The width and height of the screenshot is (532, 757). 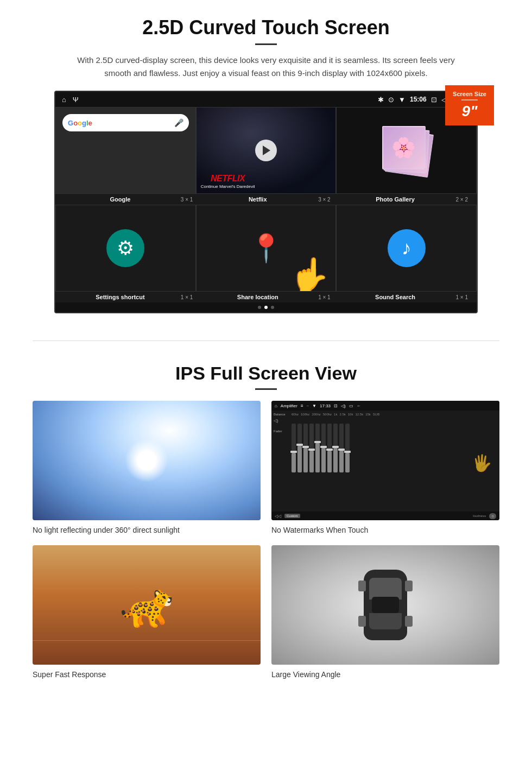 What do you see at coordinates (292, 516) in the screenshot?
I see `amp-custom-button: Custom` at bounding box center [292, 516].